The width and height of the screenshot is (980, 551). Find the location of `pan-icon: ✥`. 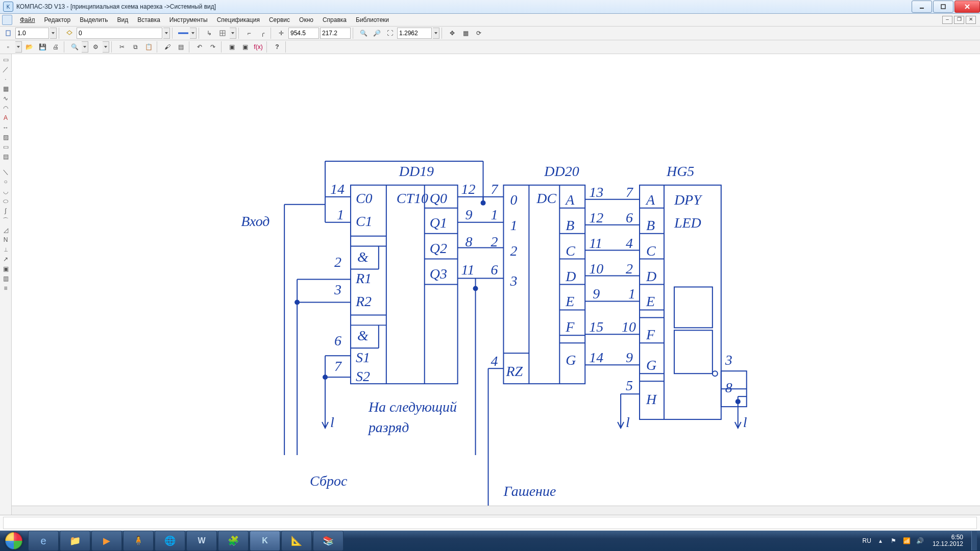

pan-icon: ✥ is located at coordinates (452, 33).